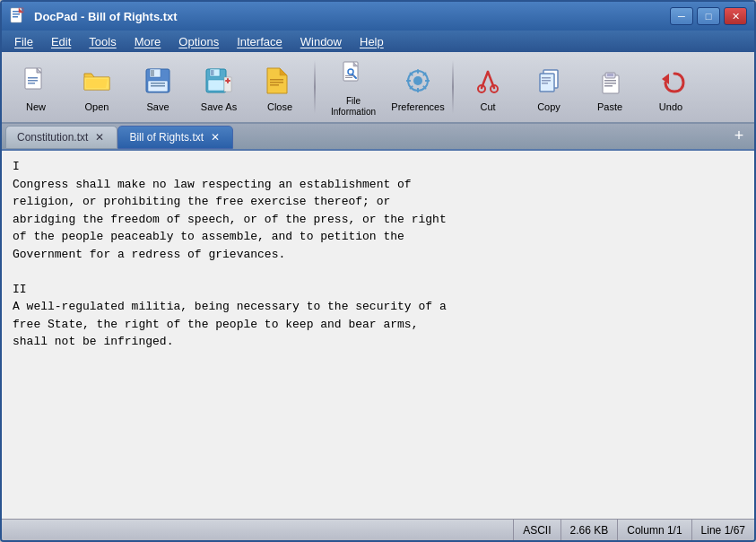 This screenshot has width=756, height=542. I want to click on toolbar-copy-label: Copy, so click(549, 107).